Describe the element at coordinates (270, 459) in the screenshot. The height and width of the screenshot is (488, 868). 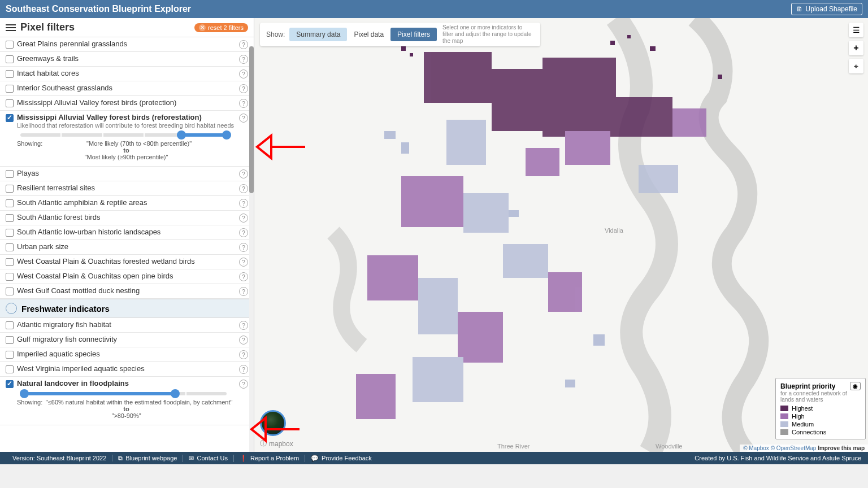
I see `footer-report-problem: ❗ Report a Problem` at that location.